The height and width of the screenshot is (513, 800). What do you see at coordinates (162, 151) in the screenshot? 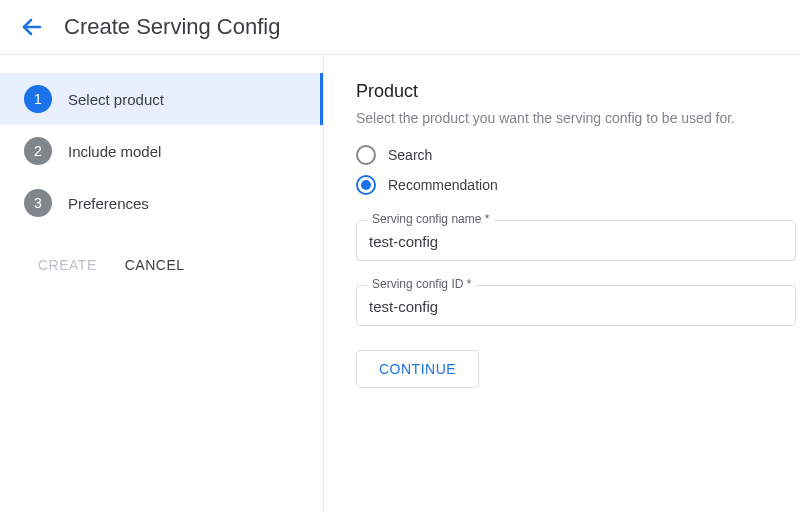
I see `step-include-model: 2 Include model` at bounding box center [162, 151].